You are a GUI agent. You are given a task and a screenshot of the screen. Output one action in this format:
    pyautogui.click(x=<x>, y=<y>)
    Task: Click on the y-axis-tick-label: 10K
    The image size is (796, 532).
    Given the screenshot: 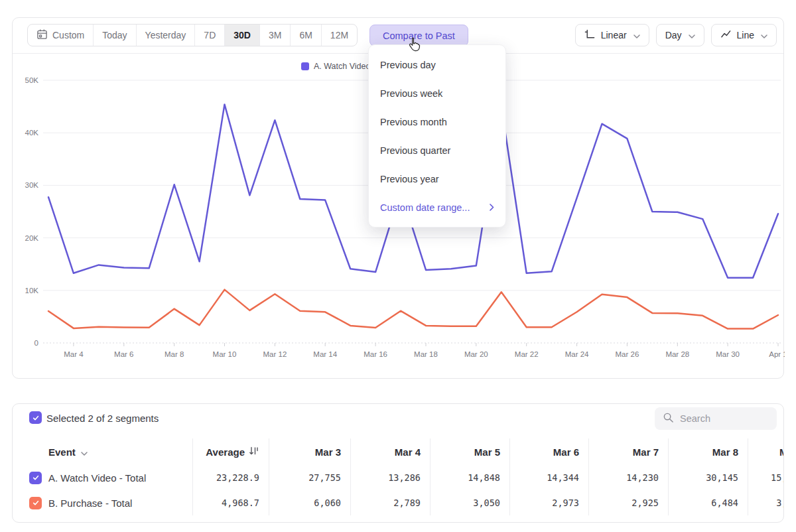 What is the action you would take?
    pyautogui.click(x=32, y=291)
    